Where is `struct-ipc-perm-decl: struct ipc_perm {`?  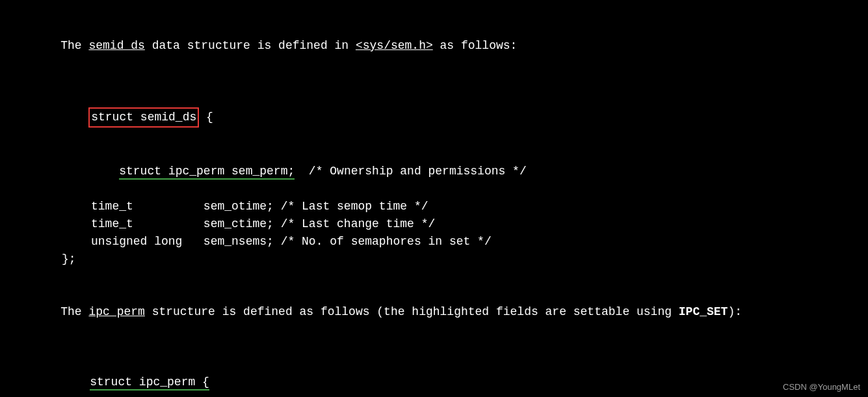
struct-ipc-perm-decl: struct ipc_perm { is located at coordinates (434, 376).